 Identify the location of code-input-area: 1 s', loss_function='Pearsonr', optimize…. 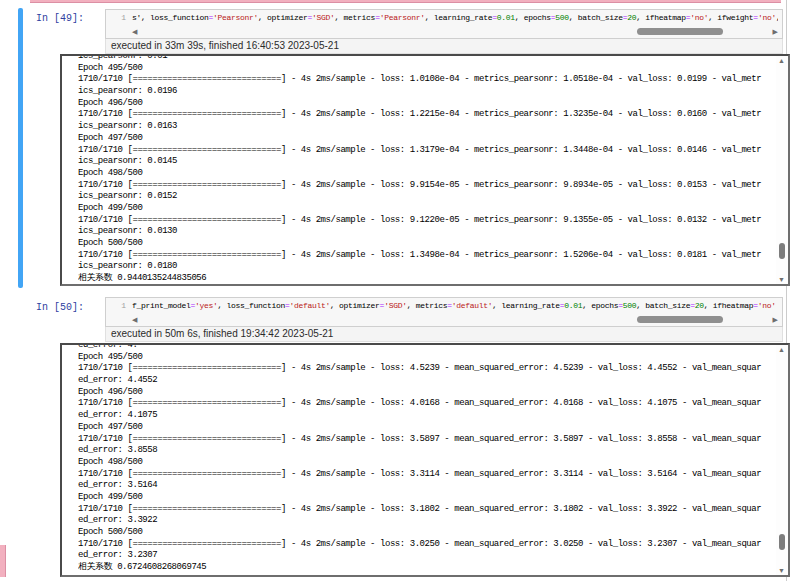
(444, 24).